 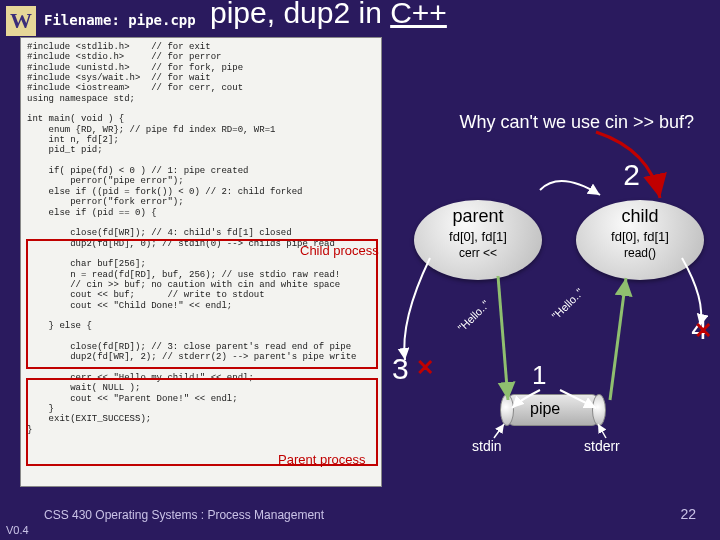 What do you see at coordinates (418, 14) in the screenshot?
I see `title-part-b: C++` at bounding box center [418, 14].